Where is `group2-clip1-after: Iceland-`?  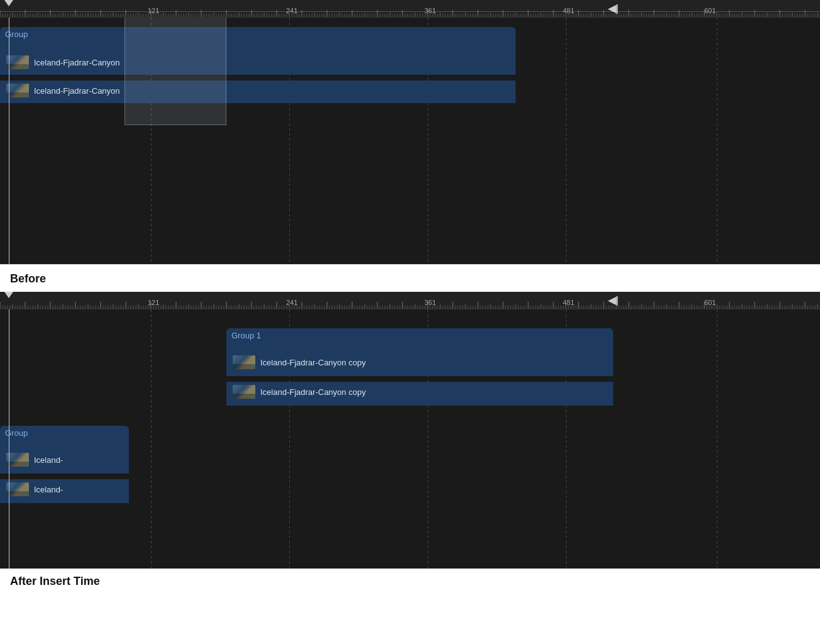
group2-clip1-after: Iceland- is located at coordinates (64, 462).